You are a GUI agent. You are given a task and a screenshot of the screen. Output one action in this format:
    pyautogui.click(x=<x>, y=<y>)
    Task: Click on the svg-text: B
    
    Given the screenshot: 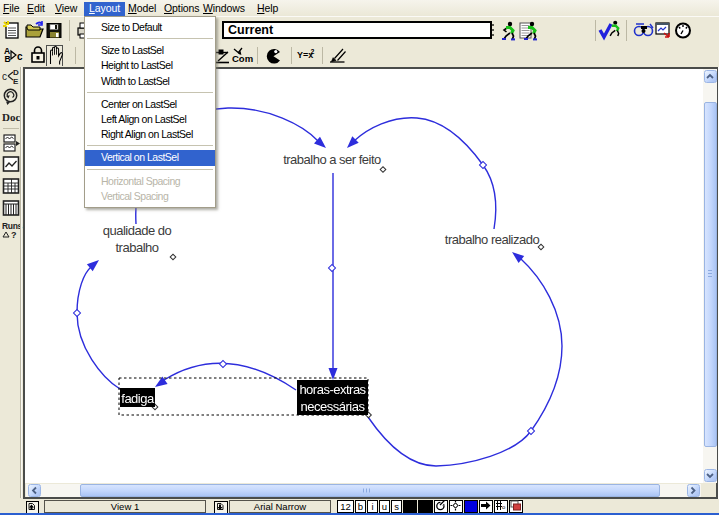 What is the action you would take?
    pyautogui.click(x=8, y=59)
    